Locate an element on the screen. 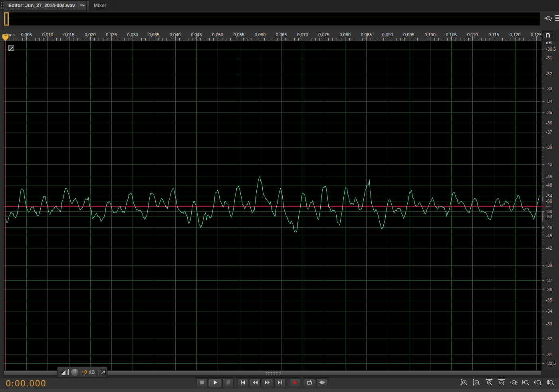 Image resolution: width=559 pixels, height=392 pixels. playhead-marker is located at coordinates (6, 37).